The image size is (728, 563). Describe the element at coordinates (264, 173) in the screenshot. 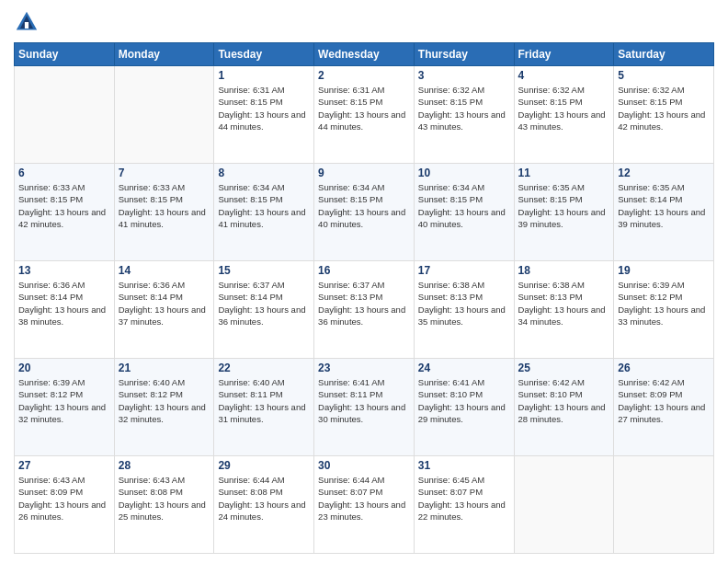

I see `day-number: 8` at that location.